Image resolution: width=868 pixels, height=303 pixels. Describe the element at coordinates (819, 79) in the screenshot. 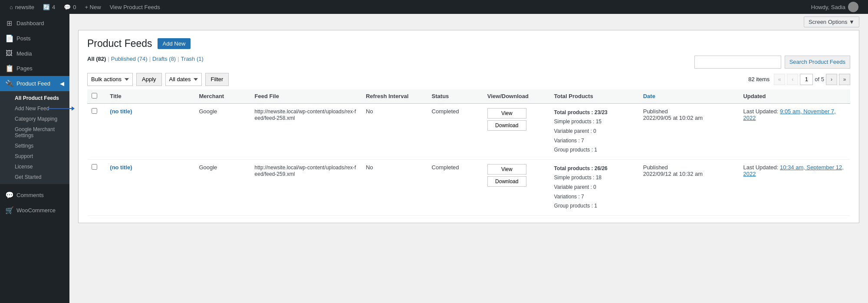

I see `of-pages-text: of 5` at that location.